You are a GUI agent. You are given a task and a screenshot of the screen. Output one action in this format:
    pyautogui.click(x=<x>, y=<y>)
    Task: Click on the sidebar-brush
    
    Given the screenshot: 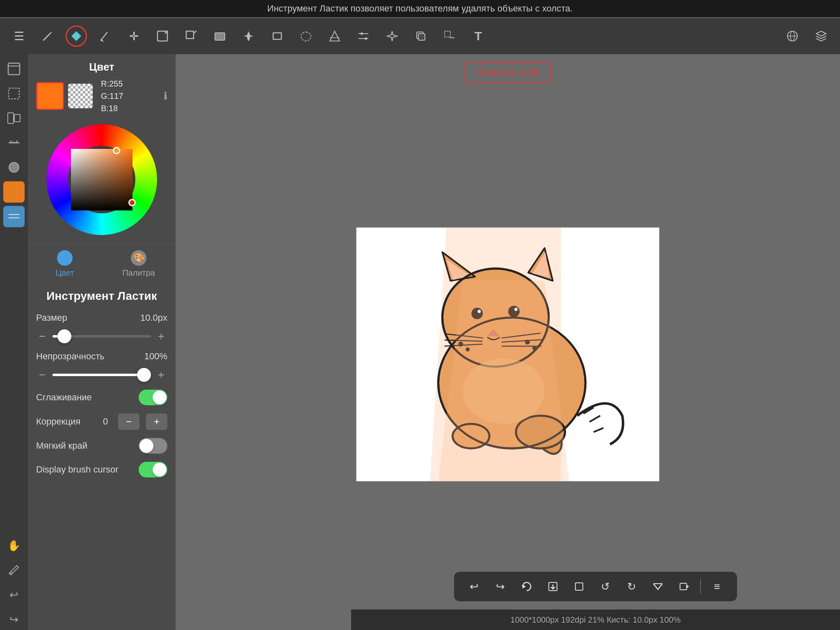 What is the action you would take?
    pyautogui.click(x=14, y=167)
    